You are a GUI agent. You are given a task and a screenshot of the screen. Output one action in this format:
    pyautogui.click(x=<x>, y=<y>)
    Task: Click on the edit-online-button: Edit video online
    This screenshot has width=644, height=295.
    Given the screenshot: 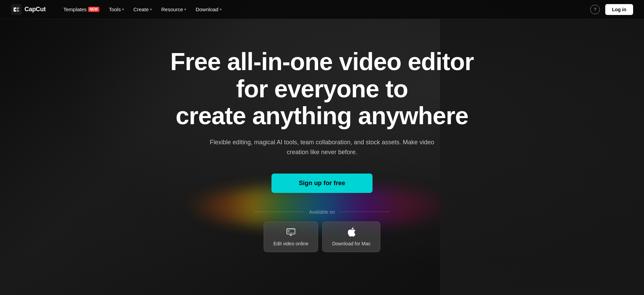 What is the action you would take?
    pyautogui.click(x=291, y=237)
    